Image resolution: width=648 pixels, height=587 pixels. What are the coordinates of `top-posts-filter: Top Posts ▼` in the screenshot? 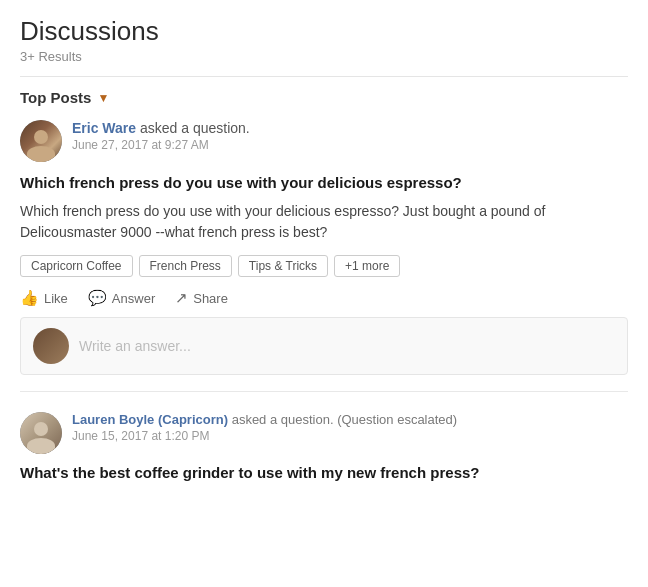 It's located at (324, 98).